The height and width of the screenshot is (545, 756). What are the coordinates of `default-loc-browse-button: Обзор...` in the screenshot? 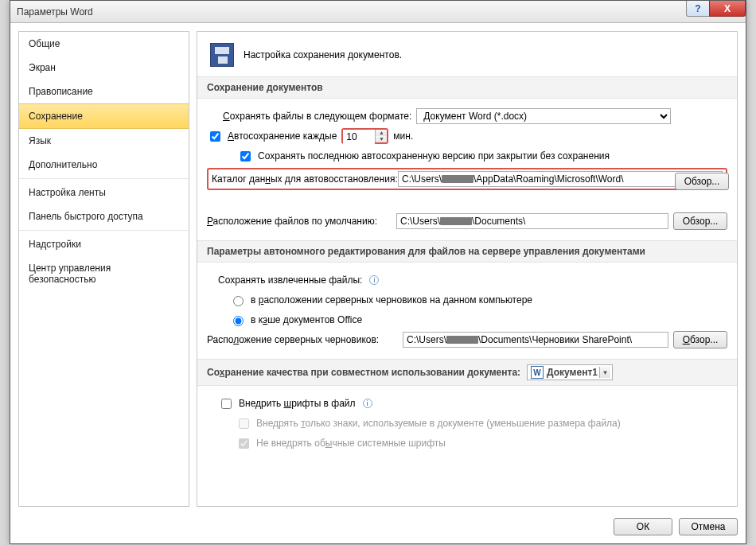 It's located at (700, 221).